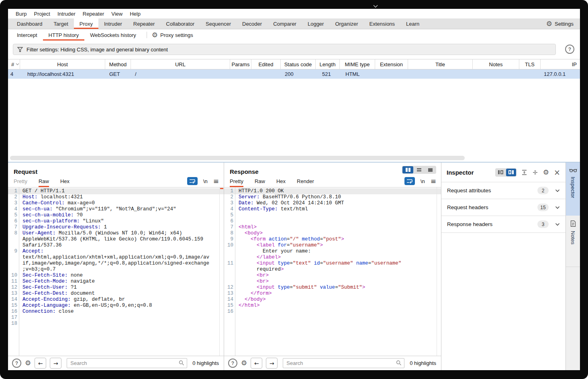  What do you see at coordinates (135, 14) in the screenshot?
I see `menu-item-help: Help` at bounding box center [135, 14].